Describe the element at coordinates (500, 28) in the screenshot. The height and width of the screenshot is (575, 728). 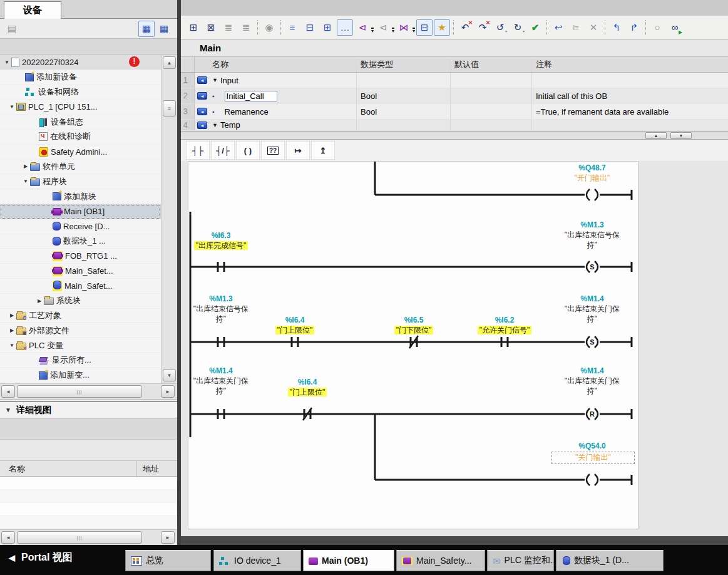
I see `download-to-device-icon: ↺` at that location.